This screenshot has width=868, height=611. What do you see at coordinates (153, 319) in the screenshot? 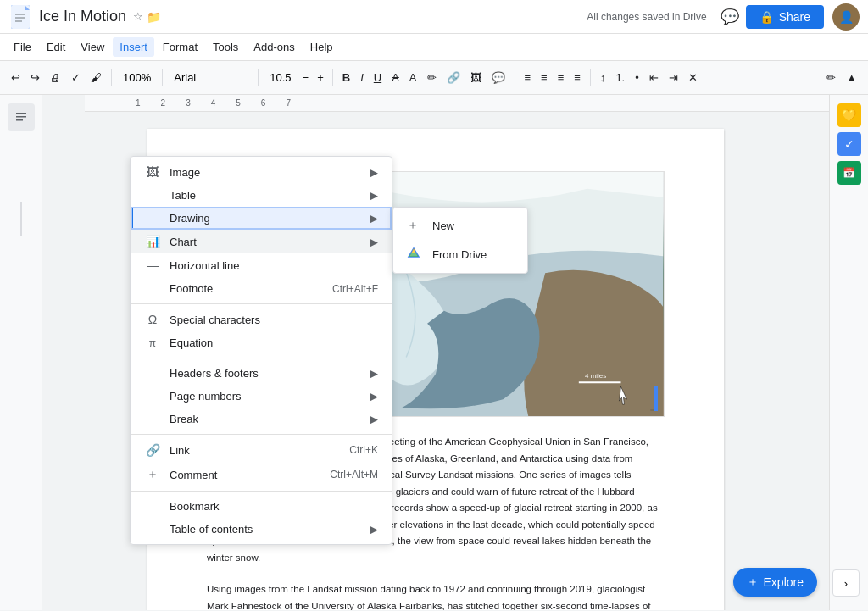
I see `special-chars-icon: Ω` at bounding box center [153, 319].